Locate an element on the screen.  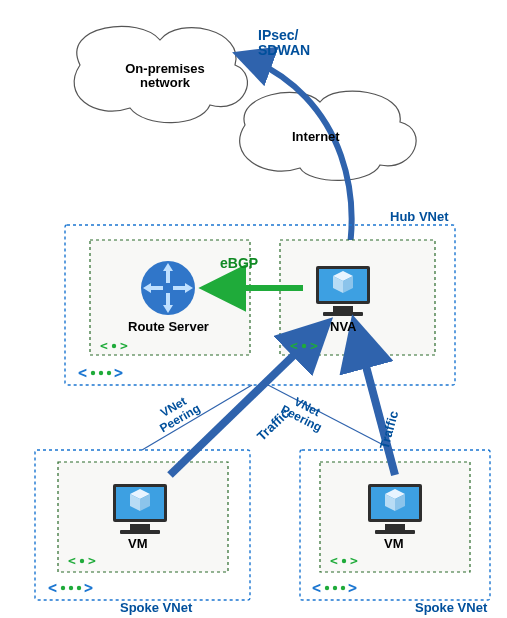
label-onprem: On-premises network is located at coordinates (165, 76).